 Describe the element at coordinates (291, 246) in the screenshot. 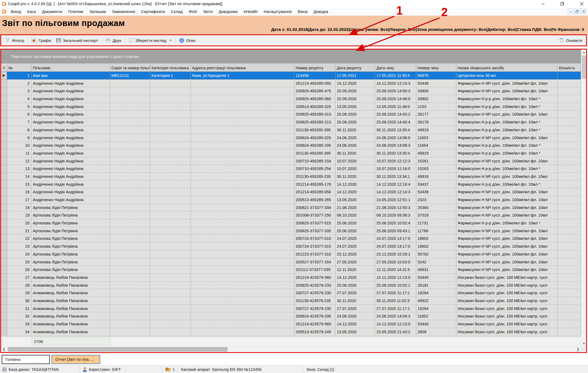

I see `table-row: 23Артюхова Лідія Петрівна200724-373377-0…` at that location.